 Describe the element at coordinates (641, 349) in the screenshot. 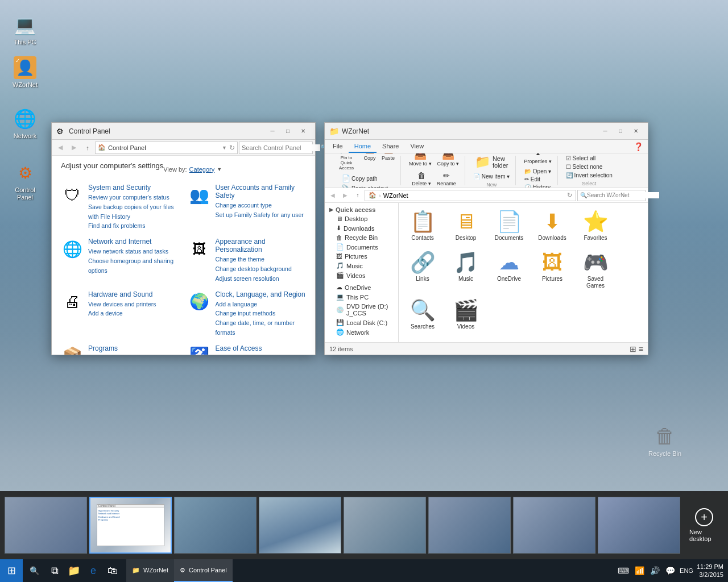

I see `fe-view-detail-icon: ≡` at that location.